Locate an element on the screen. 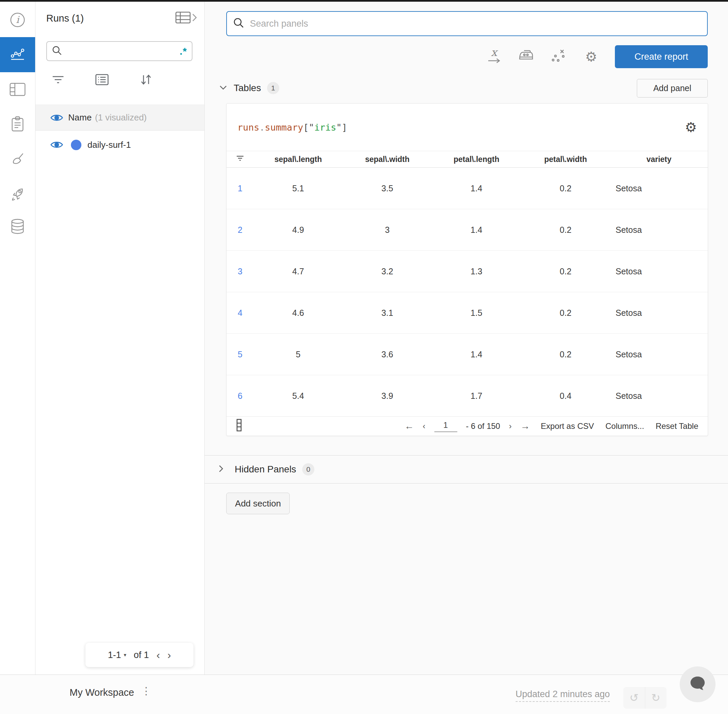  column-header: sepal\.length is located at coordinates (298, 159).